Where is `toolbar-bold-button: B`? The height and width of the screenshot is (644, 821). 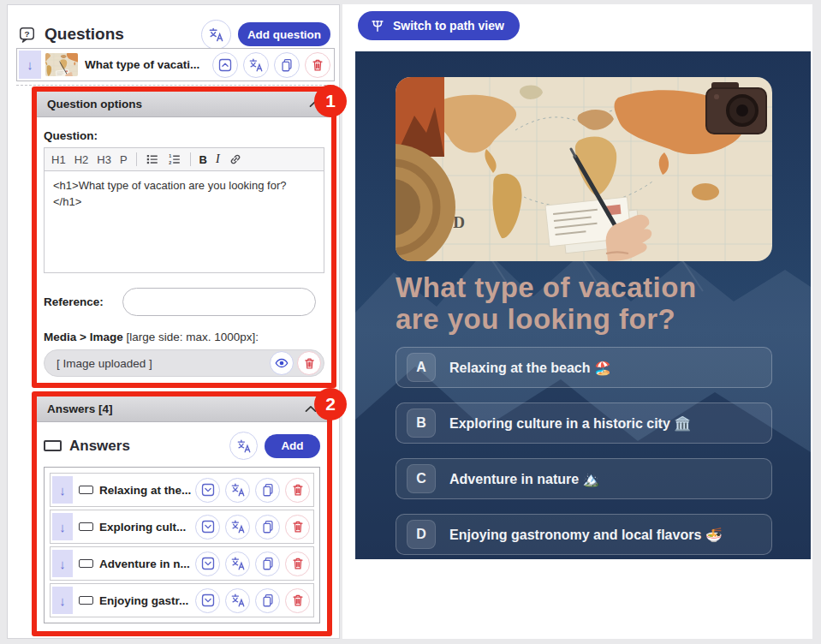
toolbar-bold-button: B is located at coordinates (204, 159).